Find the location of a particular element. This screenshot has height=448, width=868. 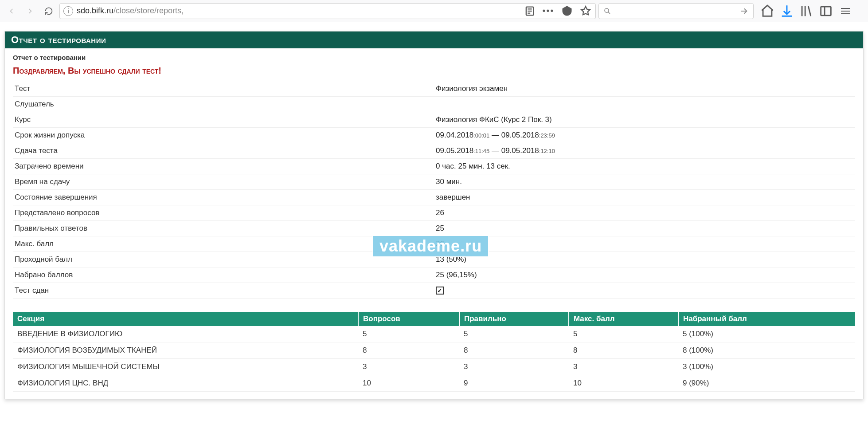

pocket-icon is located at coordinates (567, 11).